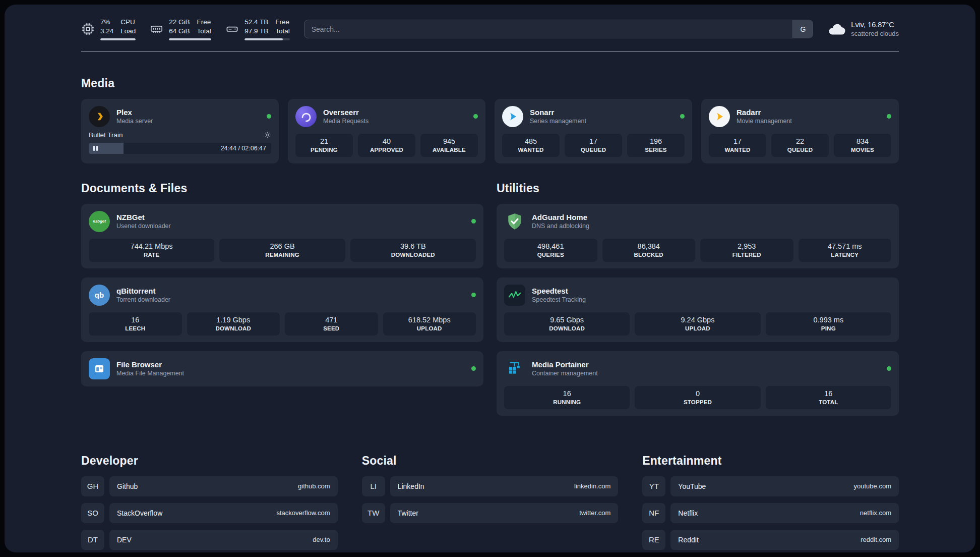 The height and width of the screenshot is (557, 980). I want to click on search-input, so click(548, 29).